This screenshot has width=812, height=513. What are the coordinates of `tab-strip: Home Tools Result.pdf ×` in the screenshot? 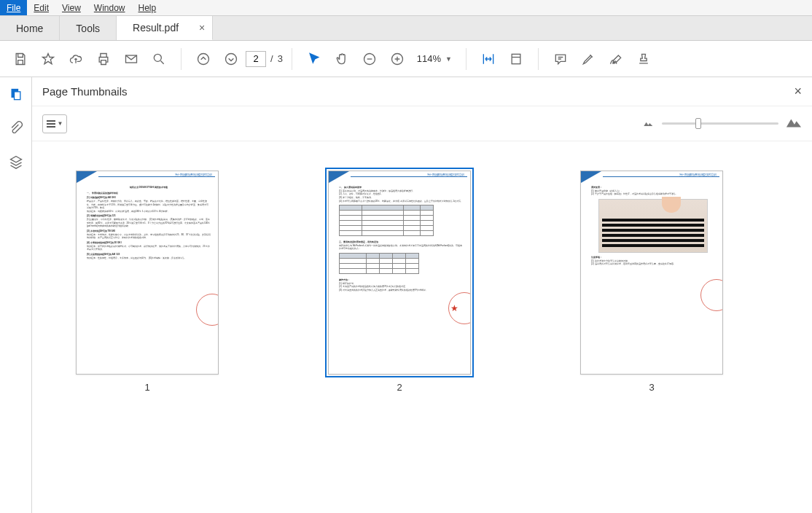 It's located at (406, 28).